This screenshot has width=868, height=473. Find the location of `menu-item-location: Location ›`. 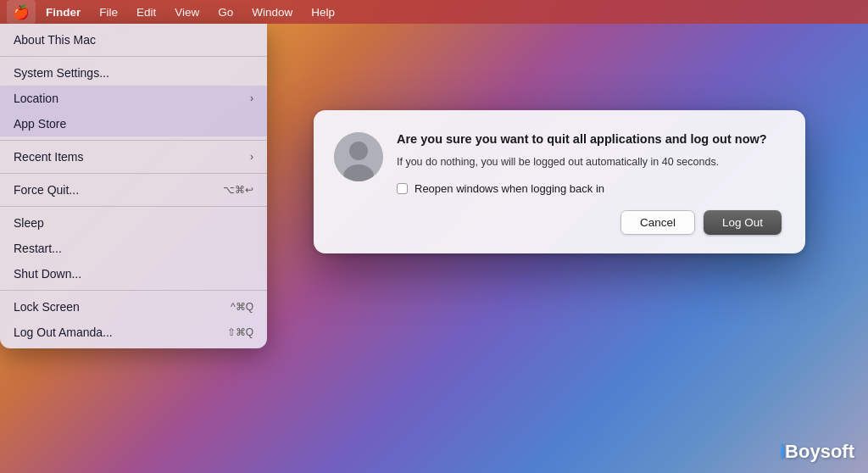

menu-item-location: Location › is located at coordinates (134, 98).